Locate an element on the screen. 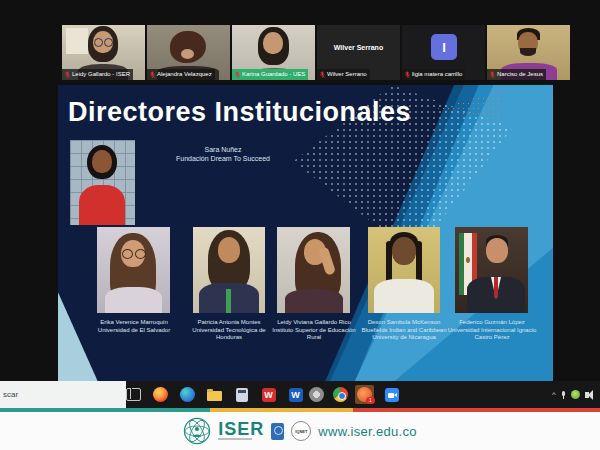  director-caption: Federico Guzmán López Universidad Intern… is located at coordinates (492, 330).